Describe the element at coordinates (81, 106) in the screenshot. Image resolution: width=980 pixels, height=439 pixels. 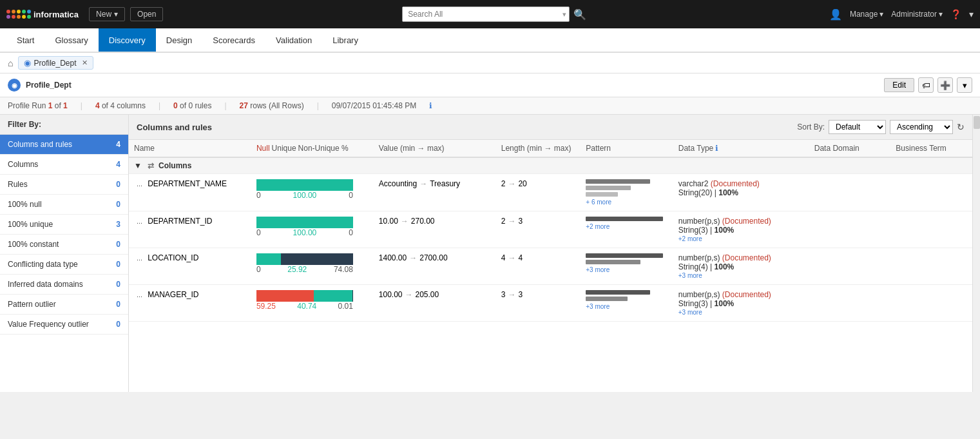
I see `sep1: |` at that location.